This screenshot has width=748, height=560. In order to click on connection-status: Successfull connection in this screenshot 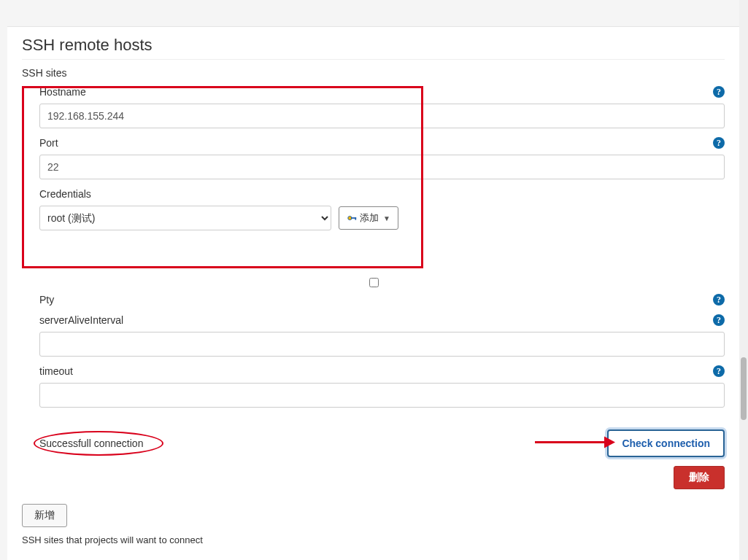, I will do `click(91, 443)`.